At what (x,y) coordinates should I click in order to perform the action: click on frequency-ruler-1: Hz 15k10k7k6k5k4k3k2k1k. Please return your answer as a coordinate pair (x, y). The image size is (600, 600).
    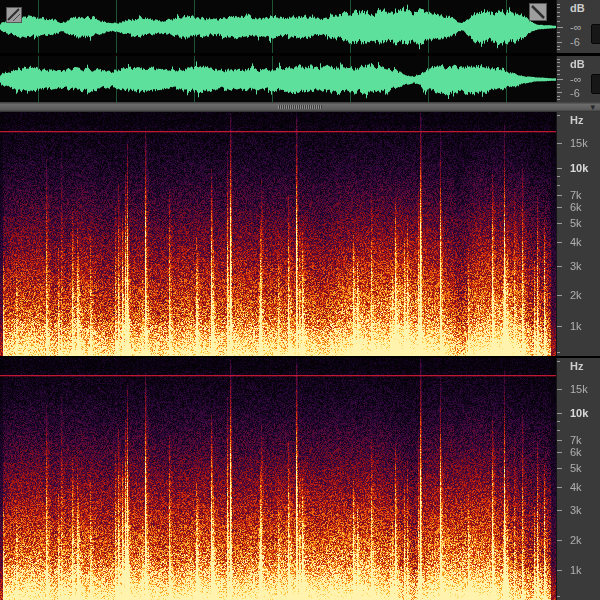
    Looking at the image, I should click on (578, 234).